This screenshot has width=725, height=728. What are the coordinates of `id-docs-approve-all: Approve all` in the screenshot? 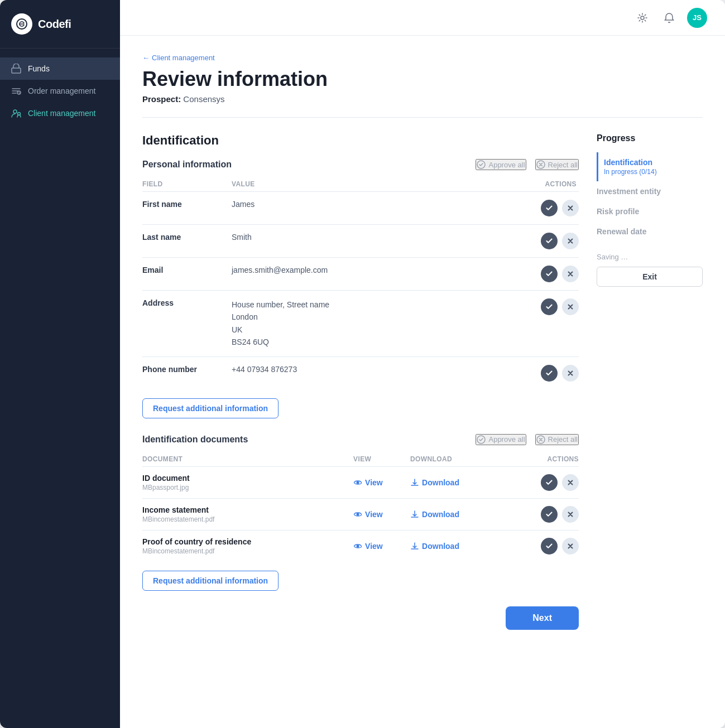 It's located at (501, 440).